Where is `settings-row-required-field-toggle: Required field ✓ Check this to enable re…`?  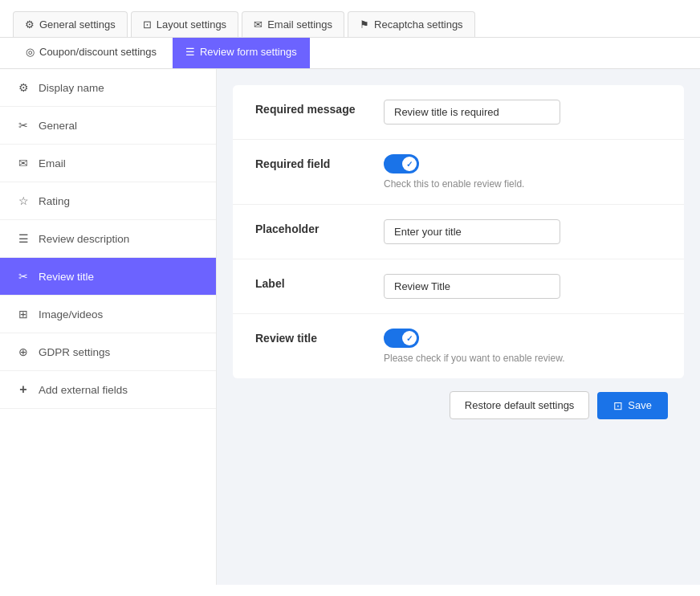 settings-row-required-field-toggle: Required field ✓ Check this to enable re… is located at coordinates (458, 172).